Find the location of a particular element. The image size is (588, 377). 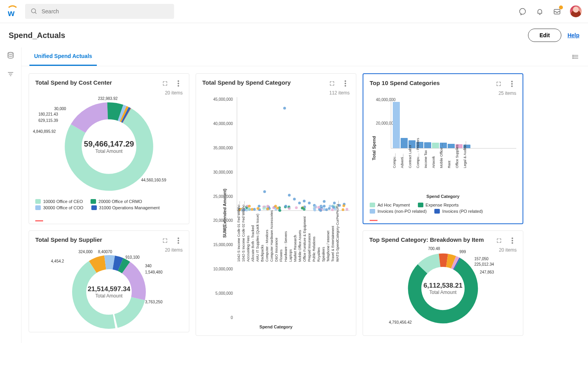

card-cost-center: Total Spend by Cost Center 20 items is located at coordinates (109, 149).